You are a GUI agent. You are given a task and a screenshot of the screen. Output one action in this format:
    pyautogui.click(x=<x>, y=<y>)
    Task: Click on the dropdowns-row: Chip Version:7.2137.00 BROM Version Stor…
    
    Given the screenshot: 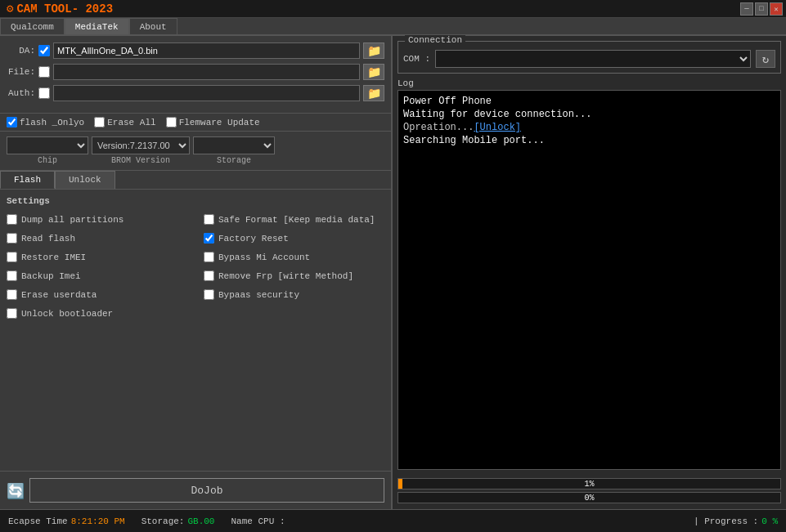 What is the action you would take?
    pyautogui.click(x=195, y=151)
    